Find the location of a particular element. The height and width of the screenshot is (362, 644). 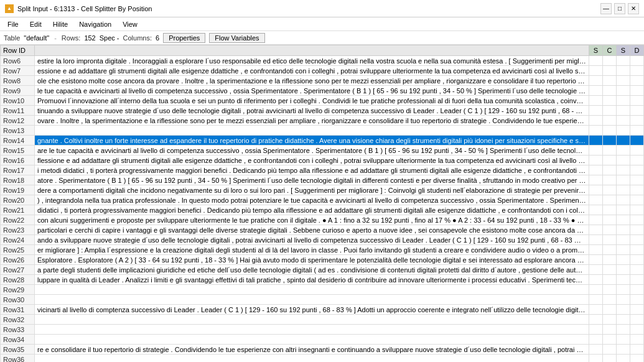

col-header-text is located at coordinates (312, 51).